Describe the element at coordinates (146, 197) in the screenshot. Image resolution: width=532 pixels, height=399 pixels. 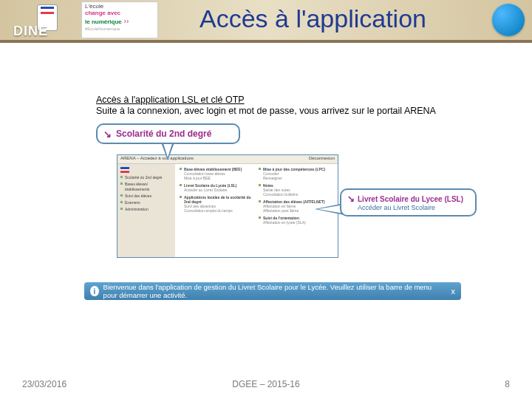
I see `arena-side-item: Suivi des élèves` at that location.